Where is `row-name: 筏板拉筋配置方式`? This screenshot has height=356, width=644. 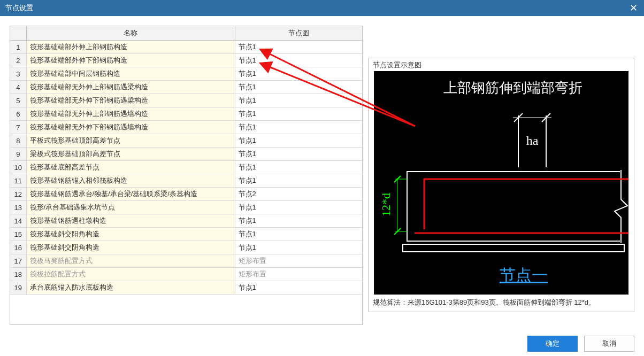 row-name: 筏板拉筋配置方式 is located at coordinates (131, 275).